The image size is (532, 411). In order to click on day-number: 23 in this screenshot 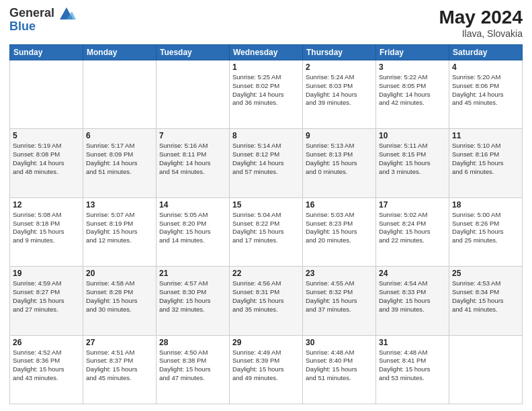, I will do `click(339, 273)`.